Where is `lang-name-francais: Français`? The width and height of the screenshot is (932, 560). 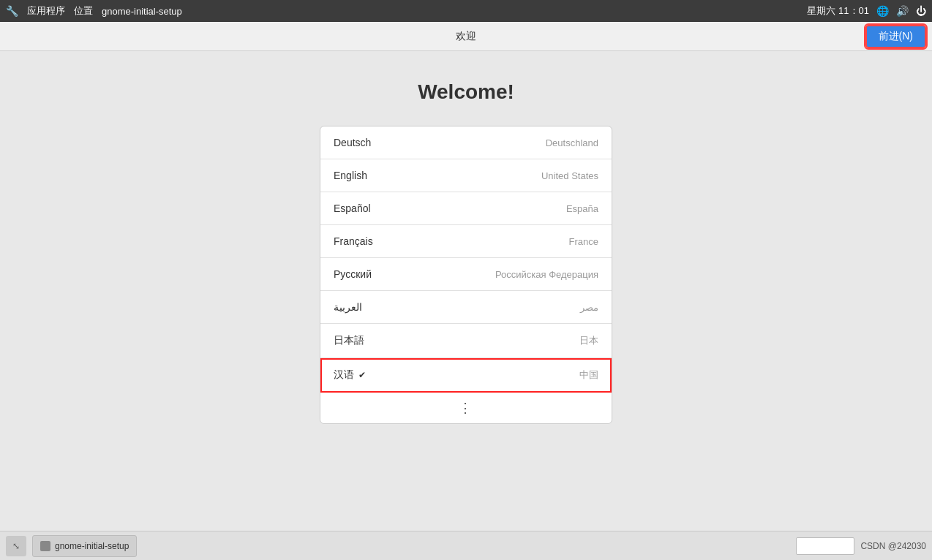
lang-name-francais: Français is located at coordinates (353, 241).